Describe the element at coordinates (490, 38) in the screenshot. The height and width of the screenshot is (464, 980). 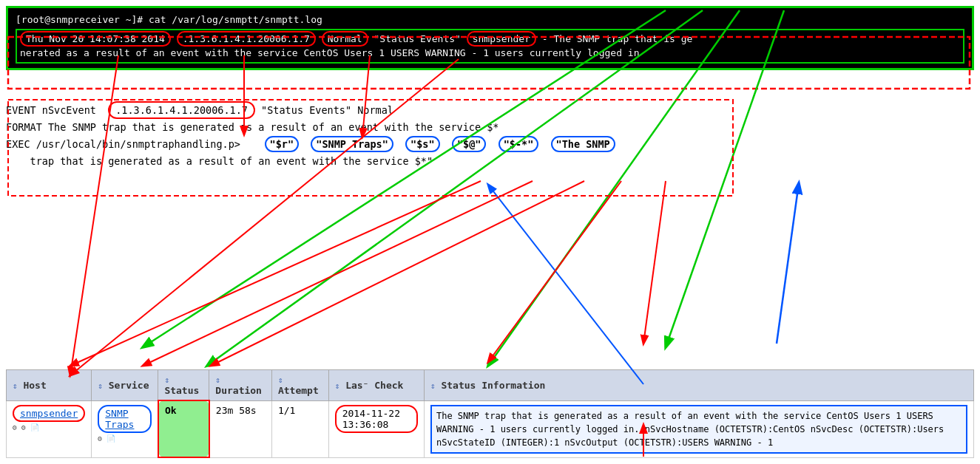
I see `terminal-window: [root@snmpreceiver ~]# cat /var/log/snmp…` at that location.